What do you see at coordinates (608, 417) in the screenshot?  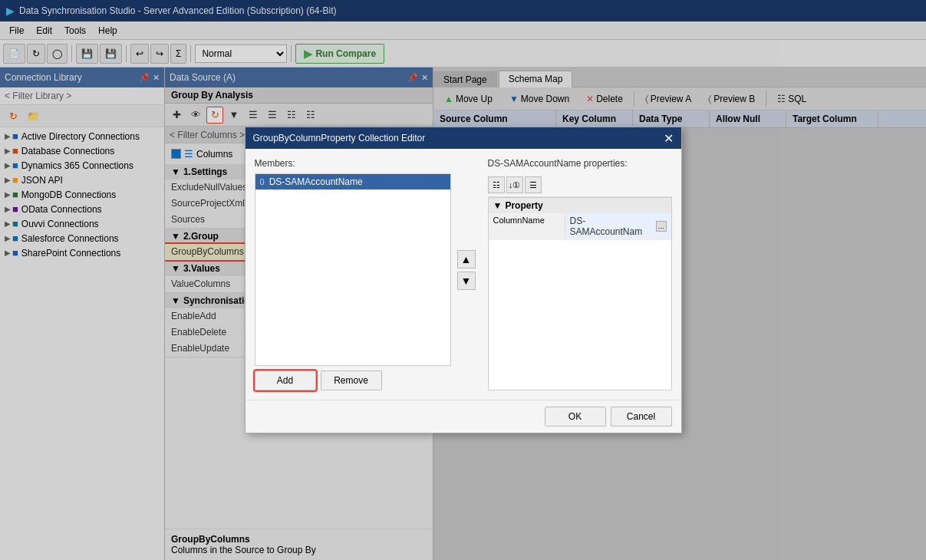 I see `modal-footer-btns: OK Cancel` at bounding box center [608, 417].